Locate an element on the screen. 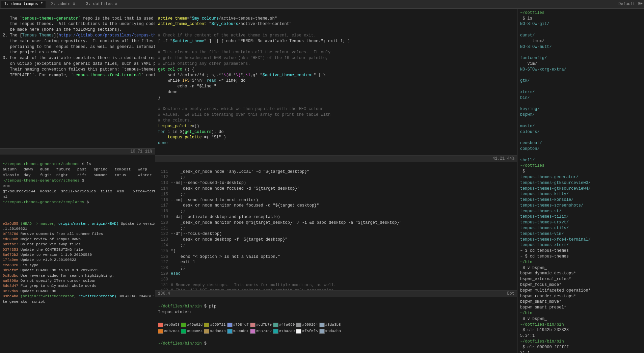 This screenshot has width=644, height=353. swatch-12: #c874c2 is located at coordinates (261, 331).